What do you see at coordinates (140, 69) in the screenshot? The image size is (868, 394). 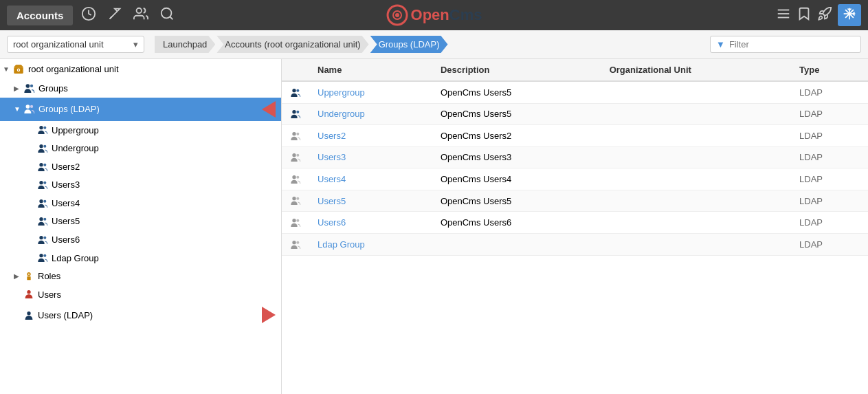 I see `tree-item-root: ▼ root organizational unit` at bounding box center [140, 69].